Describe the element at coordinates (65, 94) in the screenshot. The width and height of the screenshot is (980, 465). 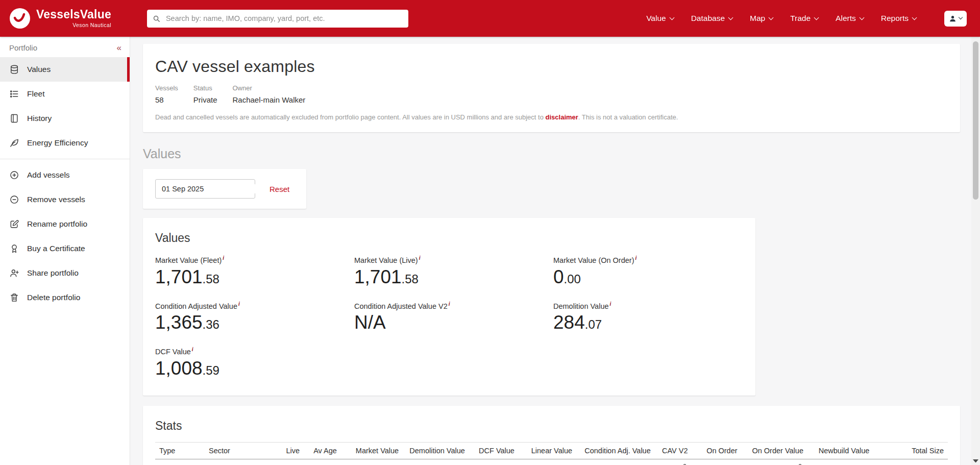
I see `sidebar-item-fleet: Fleet` at that location.